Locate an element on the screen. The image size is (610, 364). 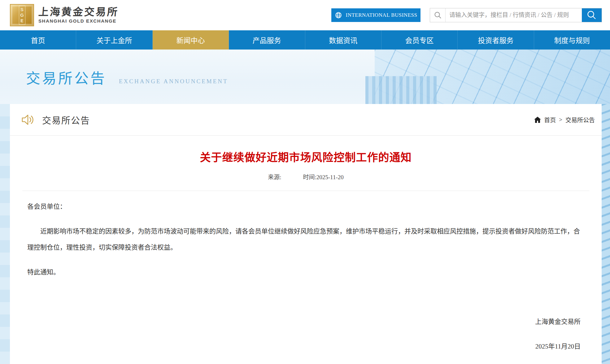
section-header-left: 交易所公告 is located at coordinates (56, 120).